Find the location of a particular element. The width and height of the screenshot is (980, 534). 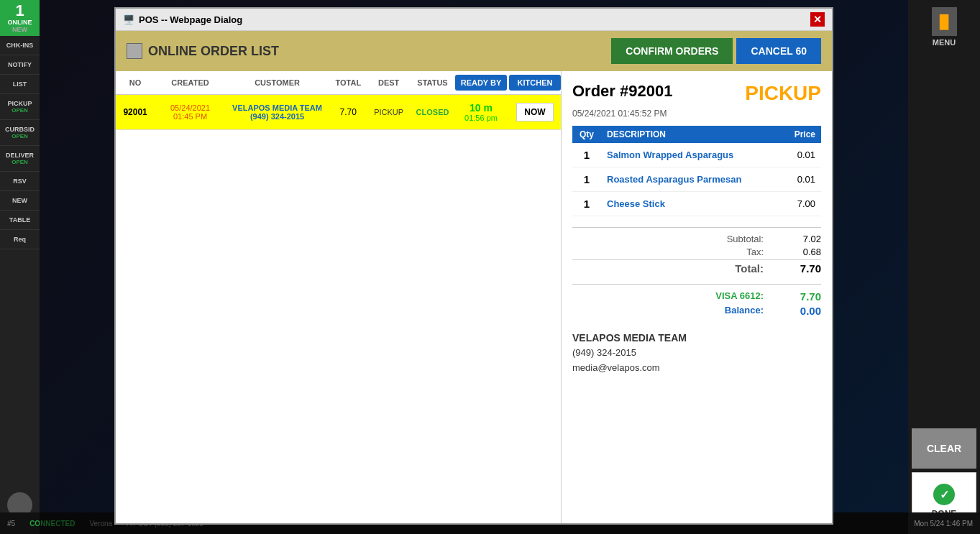

sidebar-item-new: NEW is located at coordinates (20, 201).